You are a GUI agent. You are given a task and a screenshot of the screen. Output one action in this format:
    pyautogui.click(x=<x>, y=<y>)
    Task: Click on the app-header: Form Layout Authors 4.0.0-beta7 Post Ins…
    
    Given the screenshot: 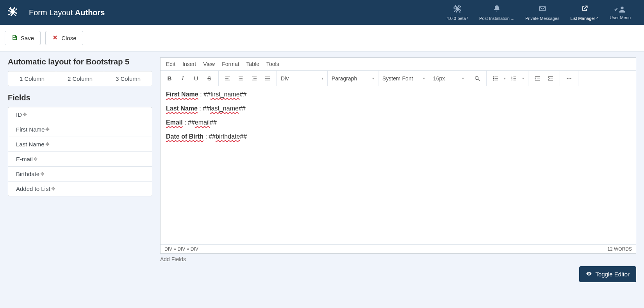 What is the action you would take?
    pyautogui.click(x=322, y=12)
    